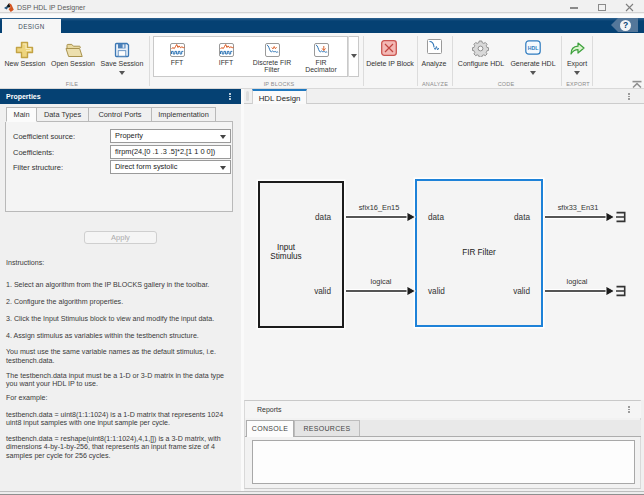 The height and width of the screenshot is (495, 644). Describe the element at coordinates (534, 48) in the screenshot. I see `svg-text: HDL` at that location.